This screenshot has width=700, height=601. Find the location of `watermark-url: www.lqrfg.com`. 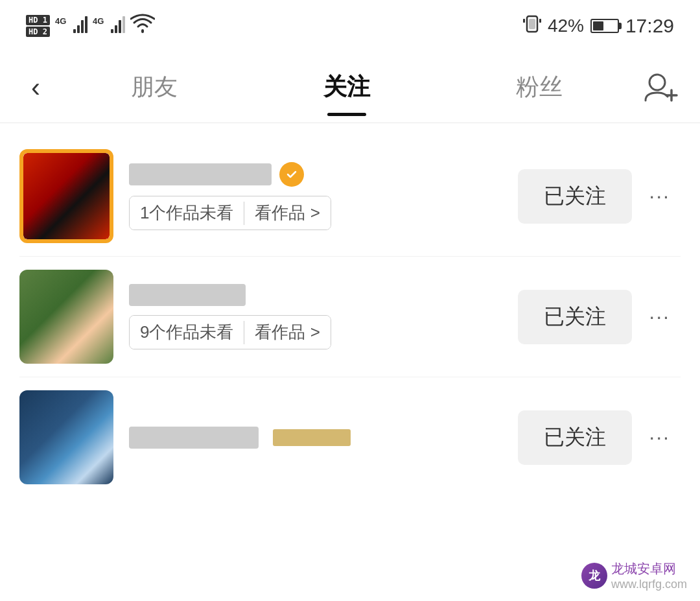

watermark-url: www.lqrfg.com is located at coordinates (649, 585).